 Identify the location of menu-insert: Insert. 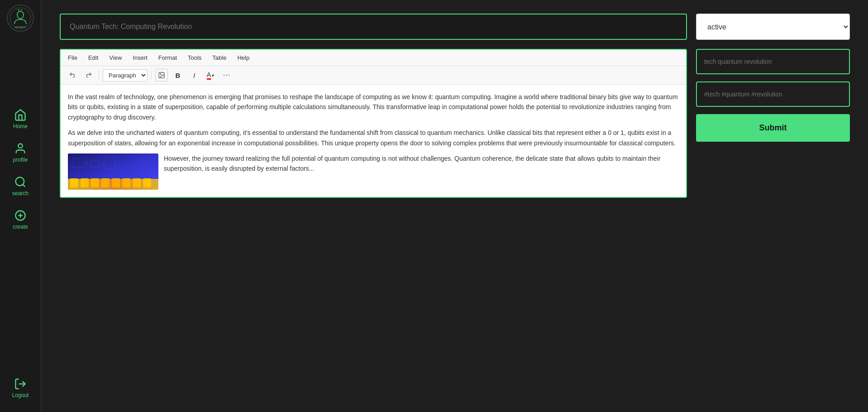
(140, 58).